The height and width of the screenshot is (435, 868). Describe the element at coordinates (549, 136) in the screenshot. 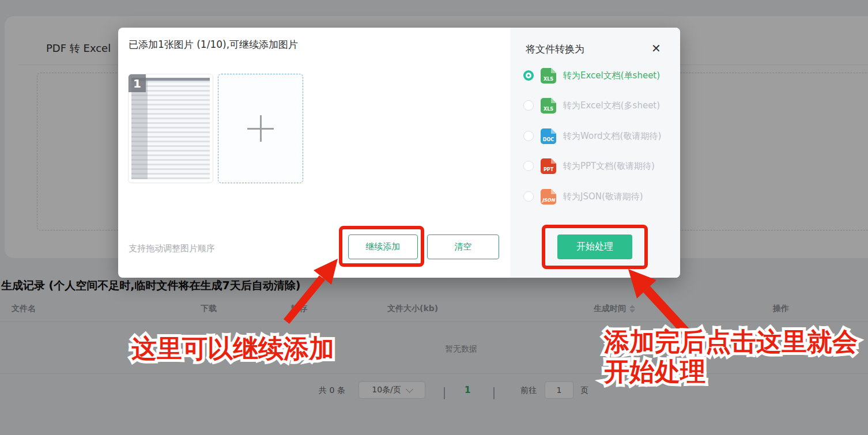

I see `doc-file-icon: DOC` at that location.